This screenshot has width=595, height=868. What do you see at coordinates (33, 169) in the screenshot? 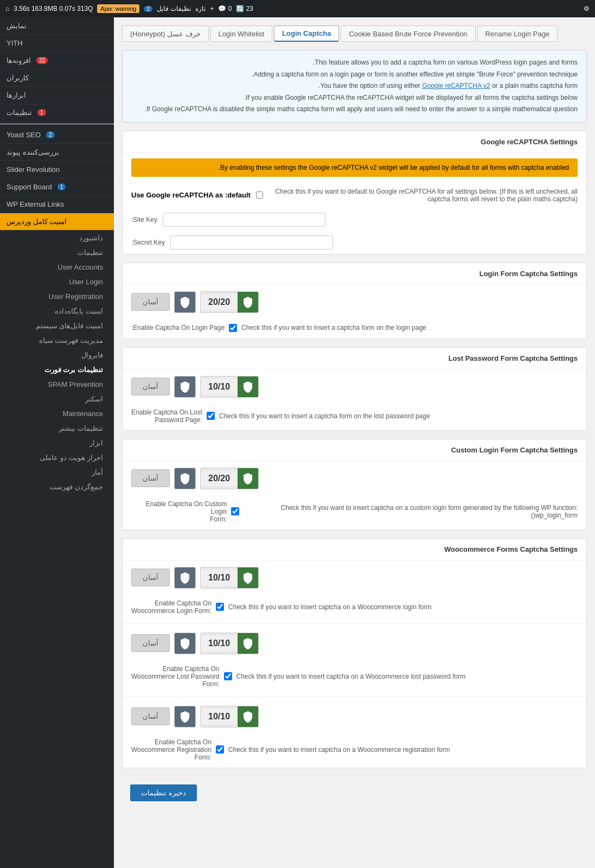
I see `sidebar-item-label: Slider Revolution` at bounding box center [33, 169].